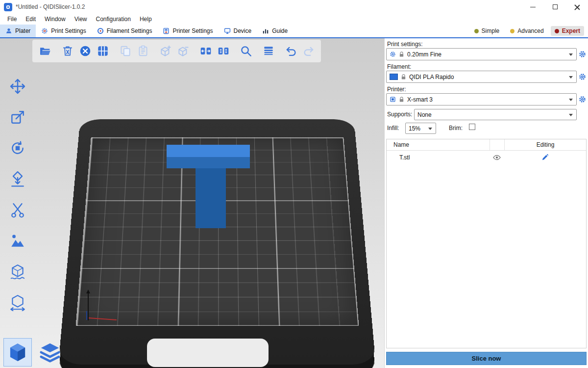 The image size is (588, 368). What do you see at coordinates (208, 151) in the screenshot?
I see `model-t-top-face` at bounding box center [208, 151].